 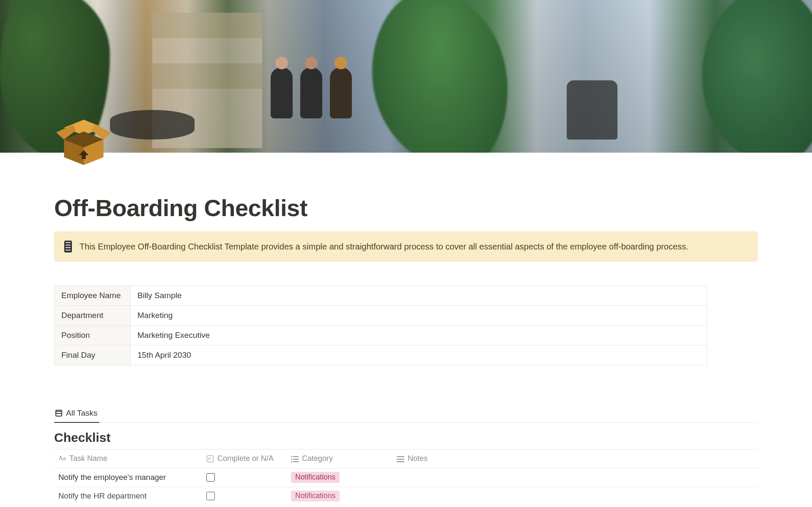 What do you see at coordinates (84, 140) in the screenshot?
I see `page-icon-open-box-icon` at bounding box center [84, 140].